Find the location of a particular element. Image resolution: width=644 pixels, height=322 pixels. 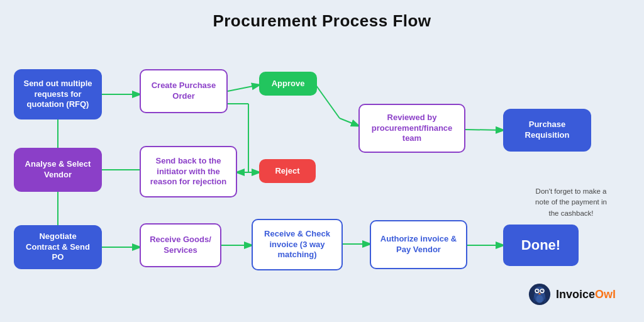

create-purchase-order-node: Create Purchase Order is located at coordinates (184, 91).